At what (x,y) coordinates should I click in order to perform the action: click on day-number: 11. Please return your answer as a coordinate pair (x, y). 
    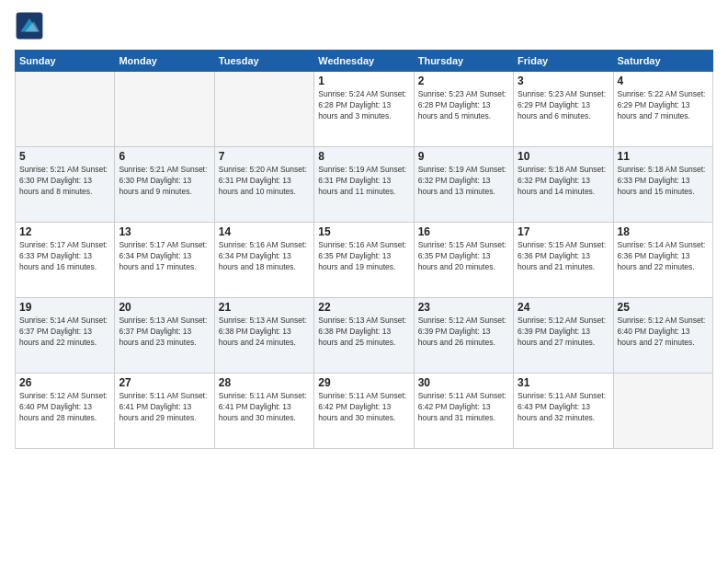
    Looking at the image, I should click on (664, 156).